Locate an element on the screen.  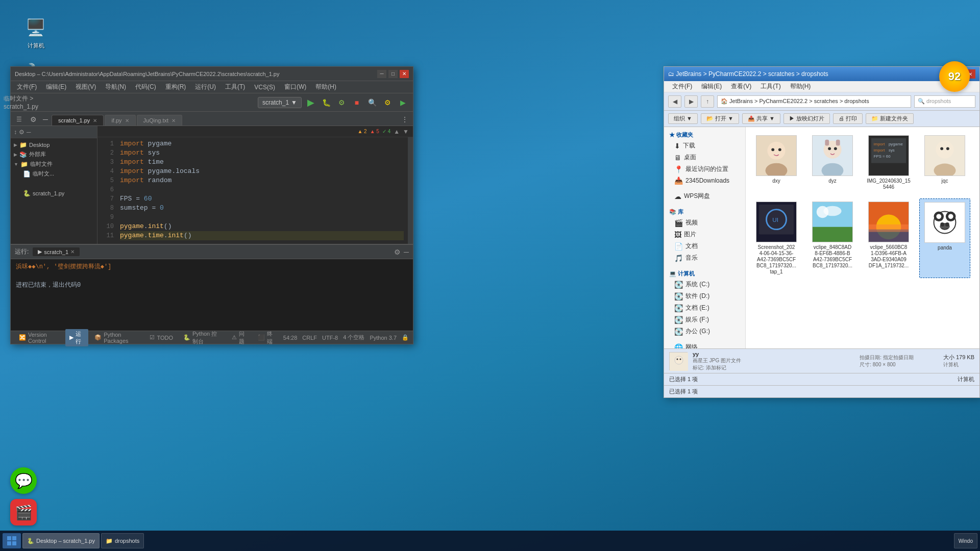
exp-menu-help: 帮助(H) is located at coordinates (800, 87).